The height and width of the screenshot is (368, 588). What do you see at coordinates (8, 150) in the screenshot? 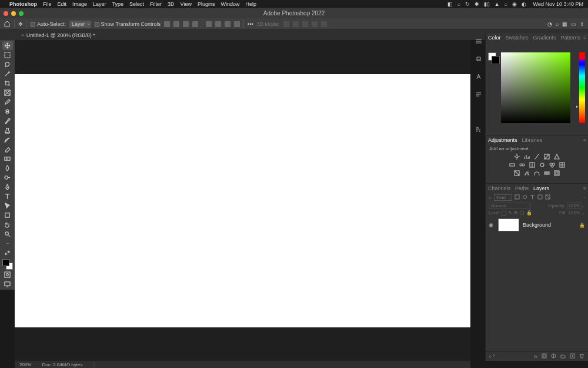
I see `eraser-tool` at bounding box center [8, 150].